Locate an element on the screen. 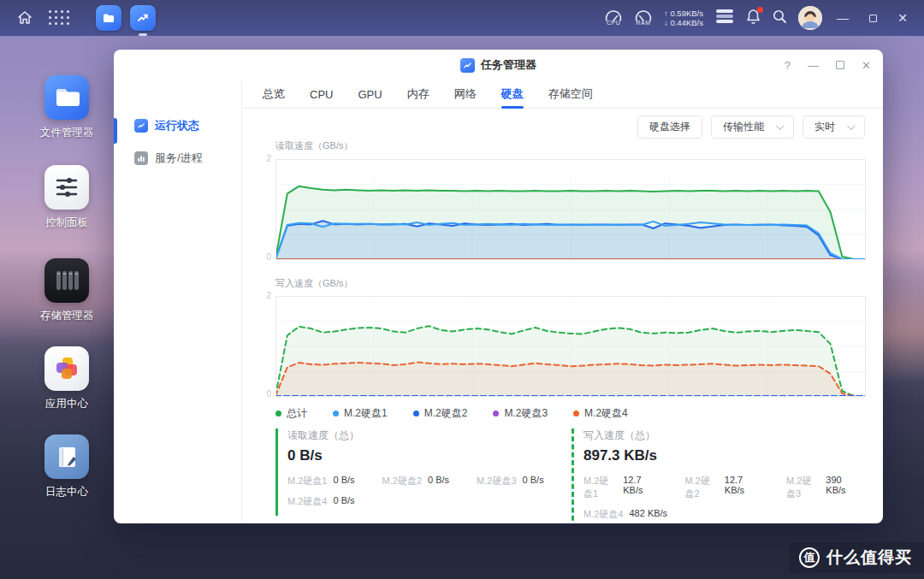 The height and width of the screenshot is (579, 924). tab-memory: 内存 is located at coordinates (418, 94).